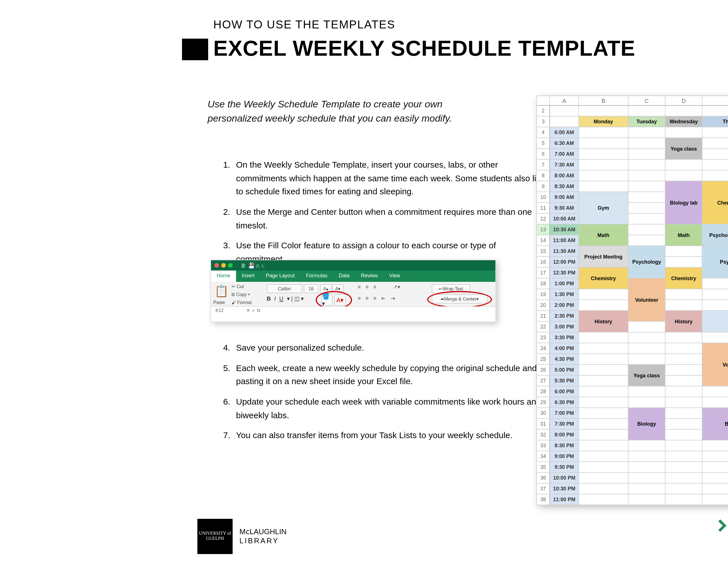 This screenshot has height=562, width=728. I want to click on paste-icon: 📋, so click(221, 291).